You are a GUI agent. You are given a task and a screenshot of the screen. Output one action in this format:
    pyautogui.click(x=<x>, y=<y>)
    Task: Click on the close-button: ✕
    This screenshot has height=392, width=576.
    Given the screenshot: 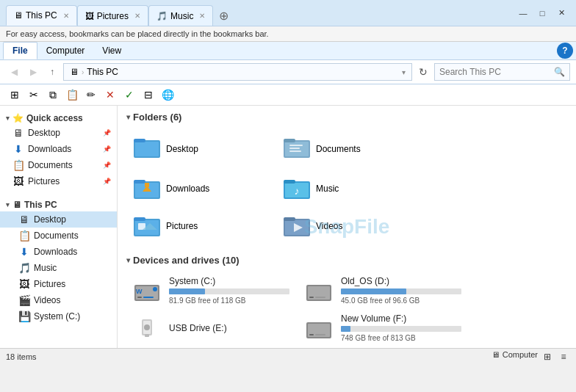 What is the action you would take?
    pyautogui.click(x=561, y=13)
    